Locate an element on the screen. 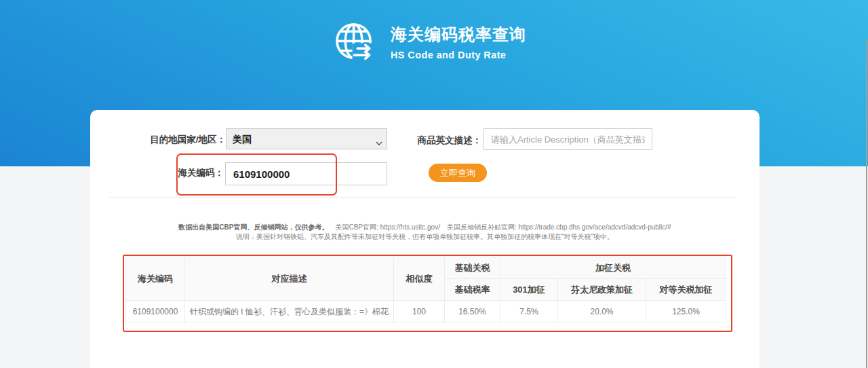 The image size is (868, 368). card-divider is located at coordinates (422, 197).